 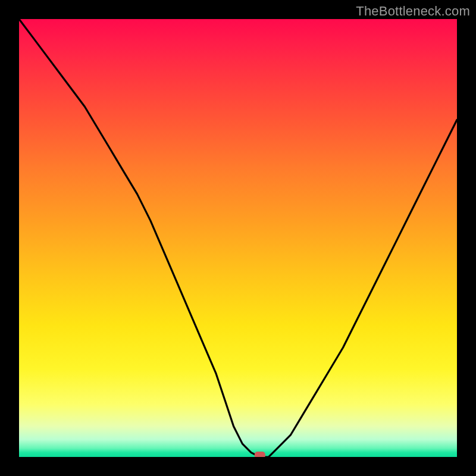 What do you see at coordinates (413, 11) in the screenshot?
I see `watermark-text: TheBottleneck.com` at bounding box center [413, 11].